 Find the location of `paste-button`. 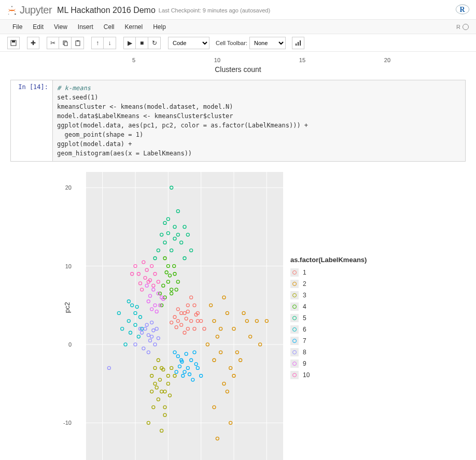

paste-button is located at coordinates (78, 43).